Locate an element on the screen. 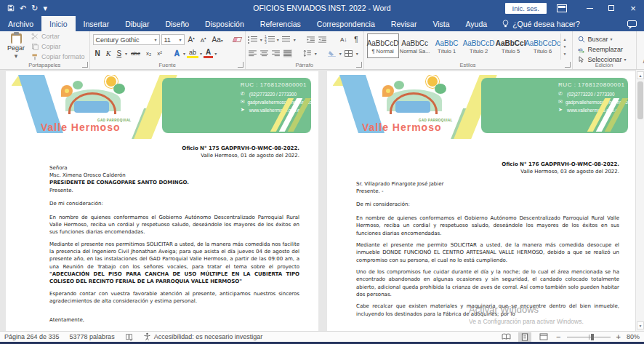 The image size is (644, 344). align-right-icon is located at coordinates (276, 54).